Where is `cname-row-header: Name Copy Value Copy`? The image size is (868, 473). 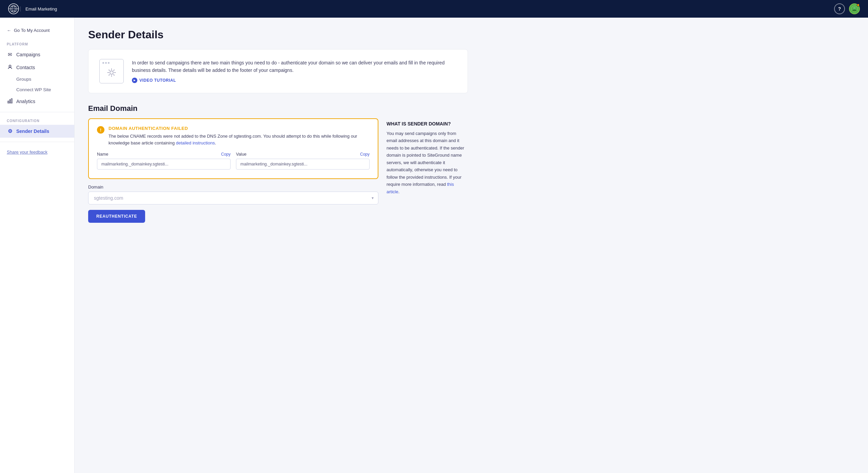 cname-row-header: Name Copy Value Copy is located at coordinates (233, 161).